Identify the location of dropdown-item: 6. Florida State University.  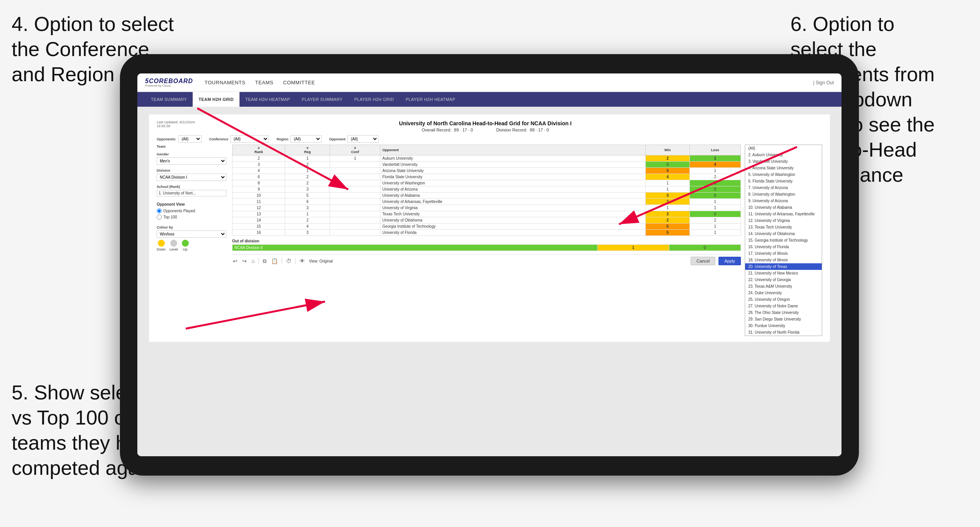
(783, 181).